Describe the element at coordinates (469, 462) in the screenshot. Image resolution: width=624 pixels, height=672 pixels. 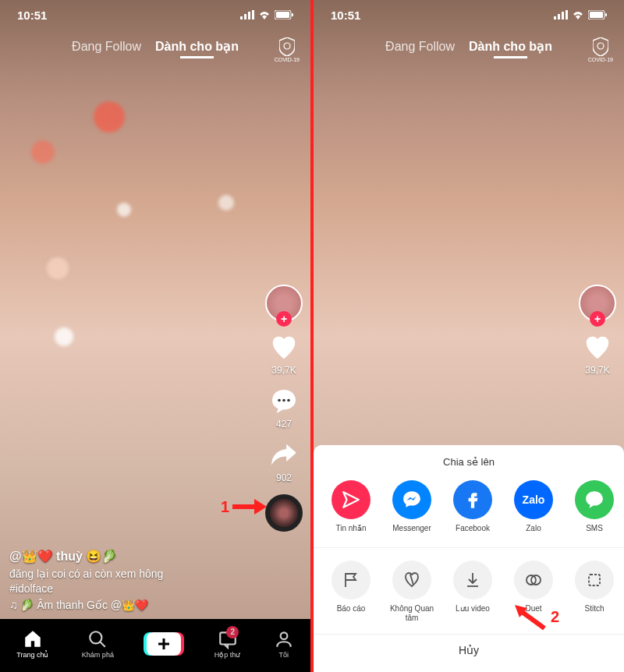
I see `share-title: Chia sẻ lên` at that location.